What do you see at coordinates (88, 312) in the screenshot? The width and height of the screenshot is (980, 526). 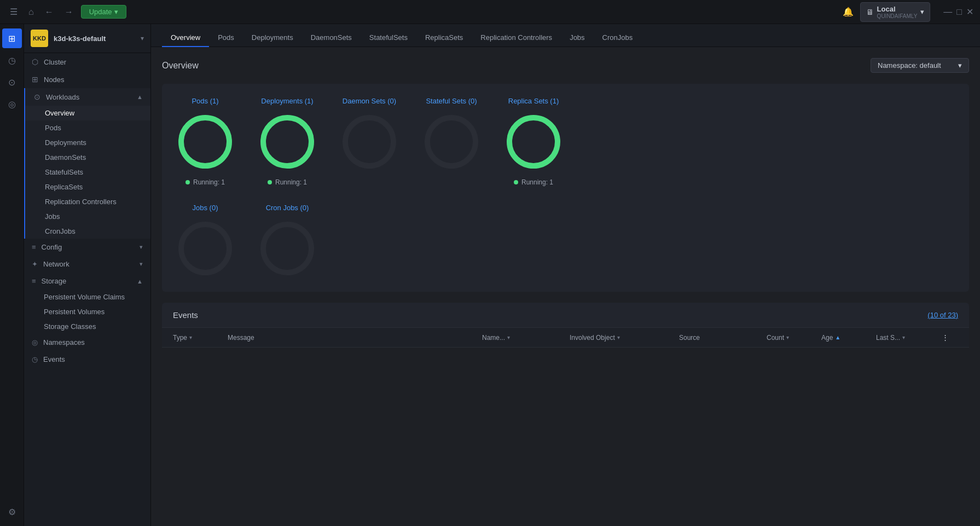 I see `sidebar-child-pv: Persistent Volumes` at bounding box center [88, 312].